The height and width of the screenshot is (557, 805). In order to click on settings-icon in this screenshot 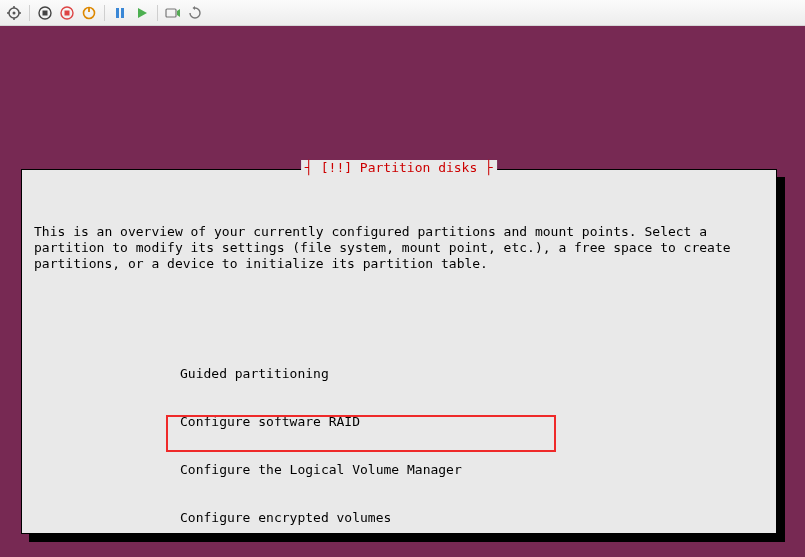, I will do `click(14, 13)`.